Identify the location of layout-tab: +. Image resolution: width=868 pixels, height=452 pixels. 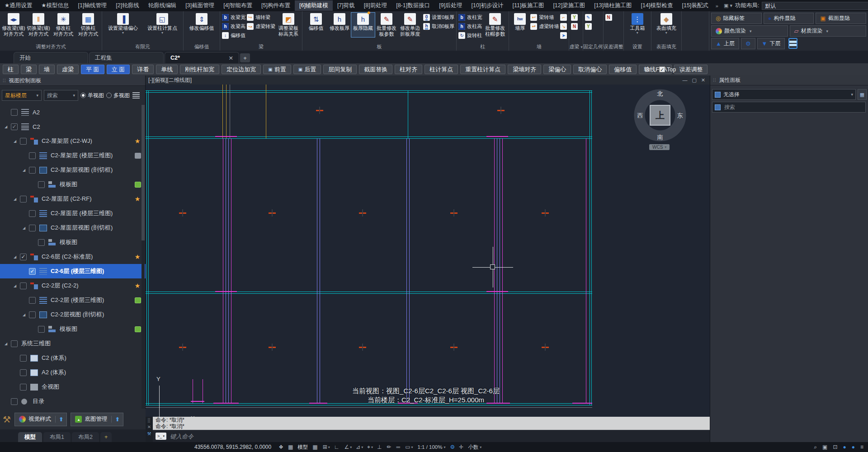
(106, 437).